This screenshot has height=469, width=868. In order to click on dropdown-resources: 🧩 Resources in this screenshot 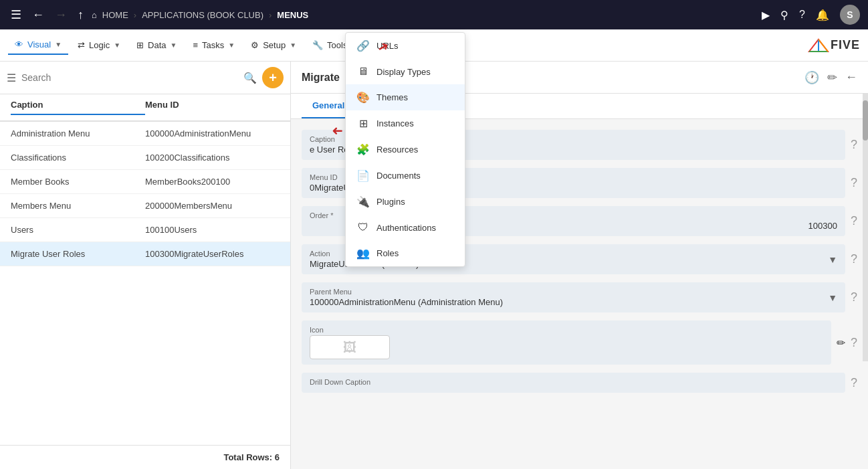, I will do `click(405, 150)`.